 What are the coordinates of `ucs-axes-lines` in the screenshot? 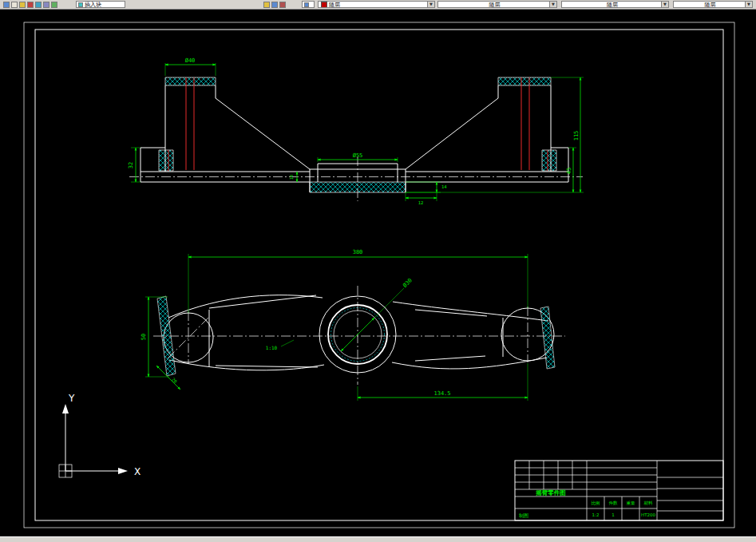 It's located at (93, 441).